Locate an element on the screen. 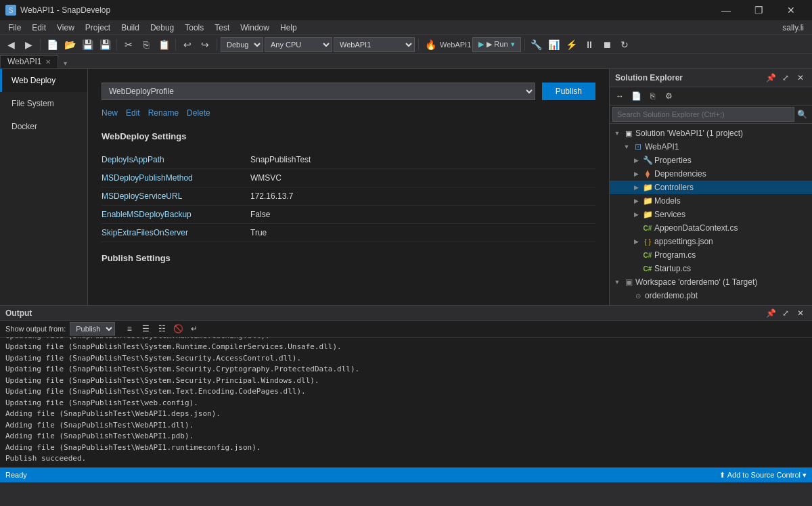  se-pin-button: 📌 is located at coordinates (771, 78).